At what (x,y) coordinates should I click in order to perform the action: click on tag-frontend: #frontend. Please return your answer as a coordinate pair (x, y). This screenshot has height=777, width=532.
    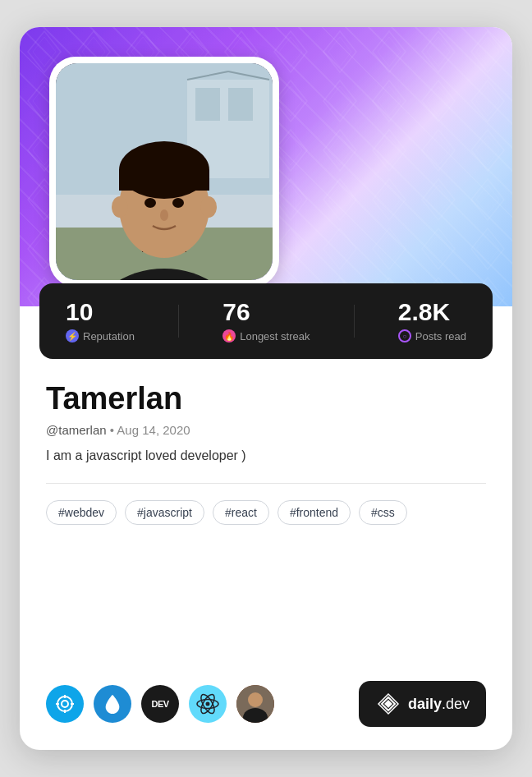
    Looking at the image, I should click on (314, 513).